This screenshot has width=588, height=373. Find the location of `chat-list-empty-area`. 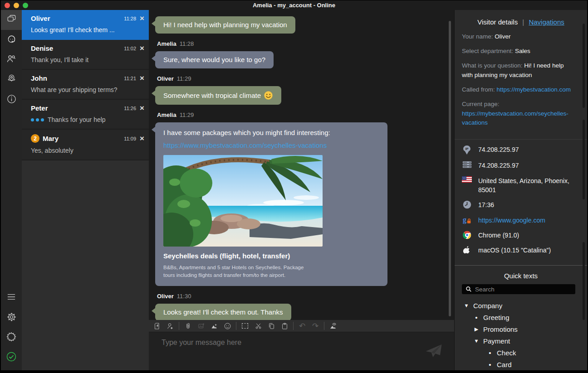

chat-list-empty-area is located at coordinates (85, 266).